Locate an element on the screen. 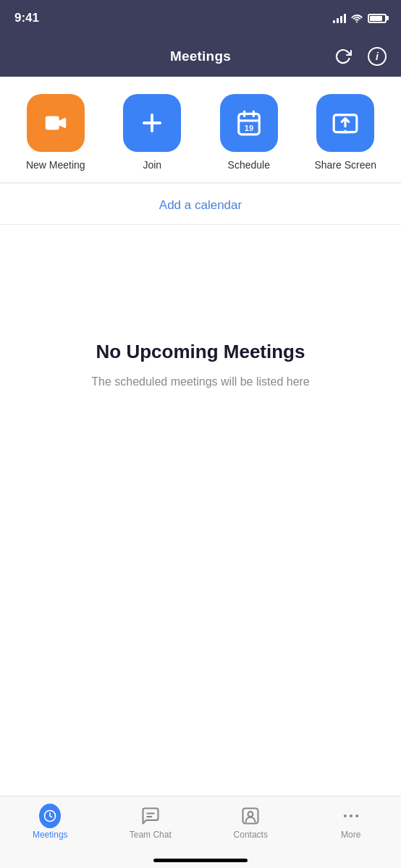  join-icon-wrap is located at coordinates (152, 123).